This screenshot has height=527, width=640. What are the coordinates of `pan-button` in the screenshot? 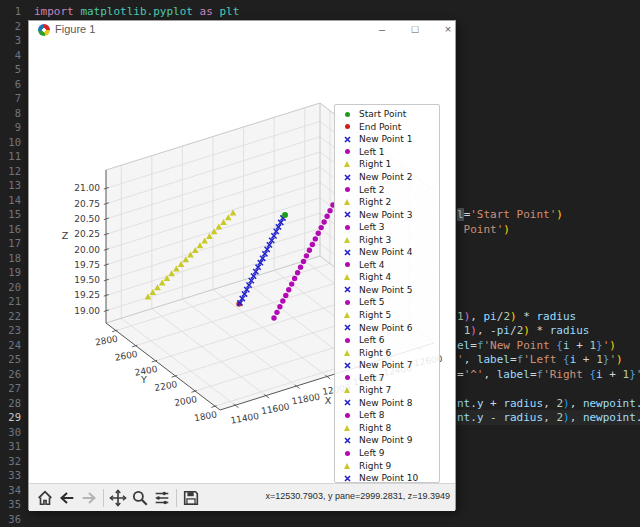 It's located at (118, 498).